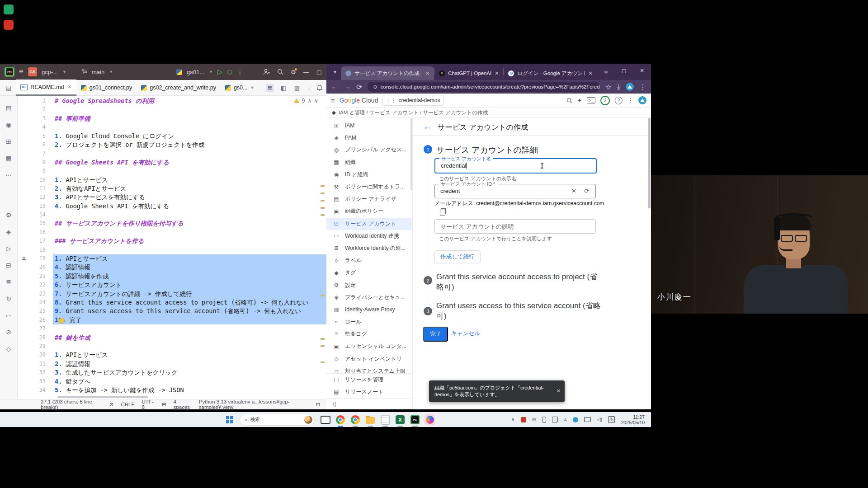 The height and width of the screenshot is (488, 868). Describe the element at coordinates (9, 265) in the screenshot. I see `python-packages-icon: ⊟` at that location.